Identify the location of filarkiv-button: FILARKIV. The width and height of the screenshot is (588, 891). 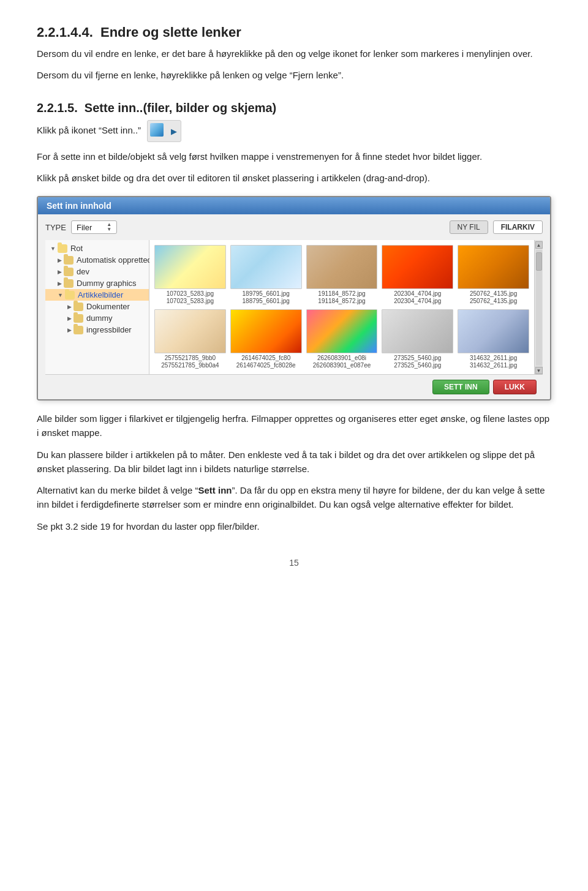
(518, 227).